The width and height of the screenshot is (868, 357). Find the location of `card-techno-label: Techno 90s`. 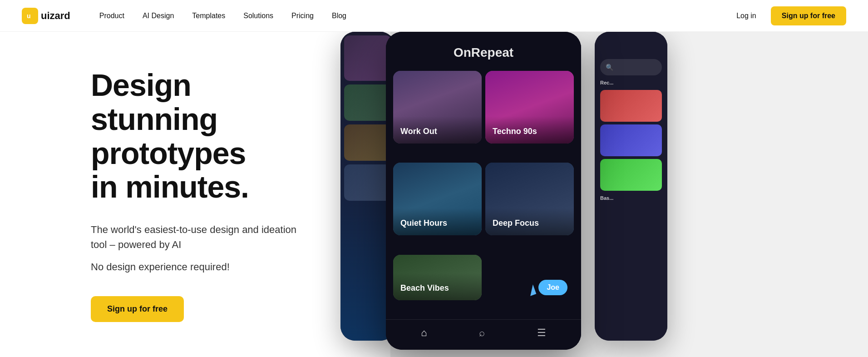

card-techno-label: Techno 90s is located at coordinates (529, 132).